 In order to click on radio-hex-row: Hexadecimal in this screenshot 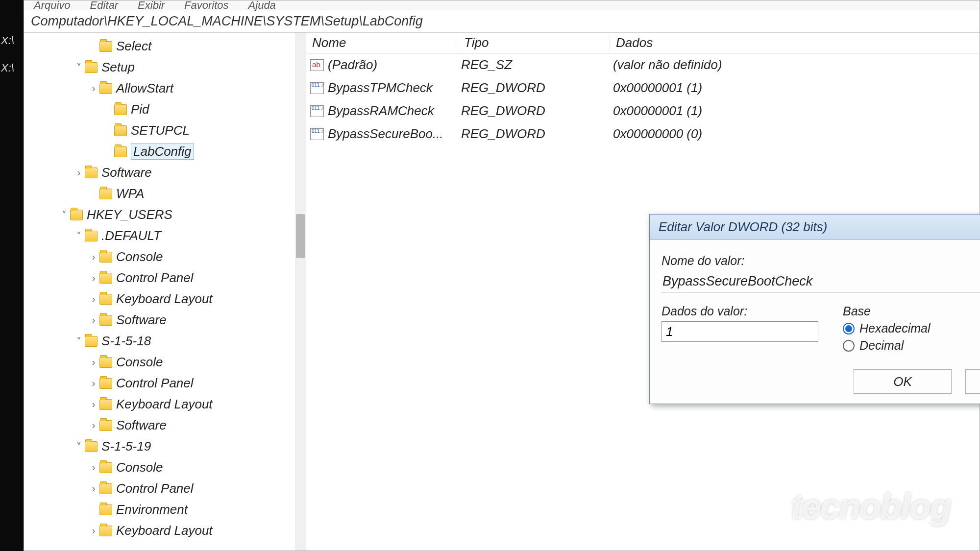, I will do `click(887, 328)`.